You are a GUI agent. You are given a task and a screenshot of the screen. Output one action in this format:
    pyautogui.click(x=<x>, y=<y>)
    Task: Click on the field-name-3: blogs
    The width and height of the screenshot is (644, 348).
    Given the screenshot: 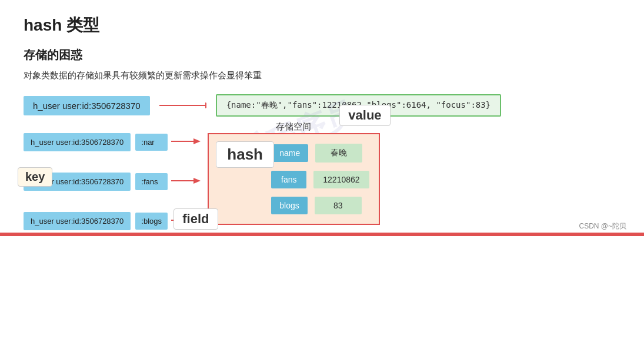 What is the action you would take?
    pyautogui.click(x=289, y=206)
    